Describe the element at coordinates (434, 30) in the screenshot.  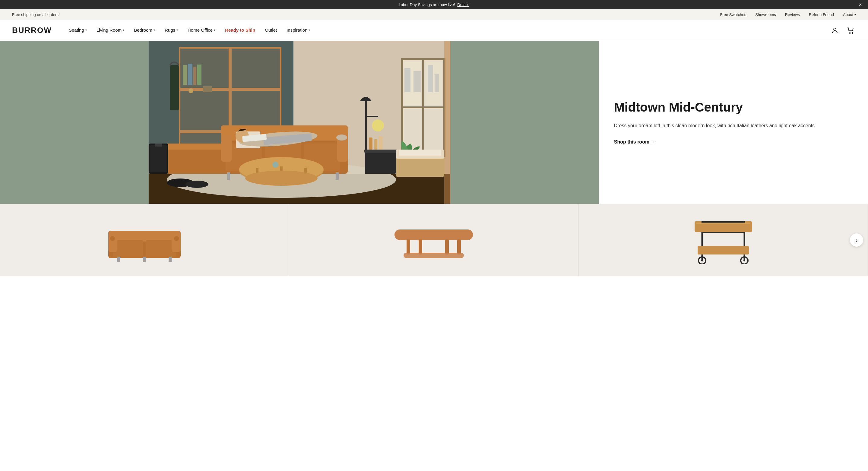
I see `main-navigation: BURROW Seating ▾ Living Room ▾ Bedroom ▾…` at that location.